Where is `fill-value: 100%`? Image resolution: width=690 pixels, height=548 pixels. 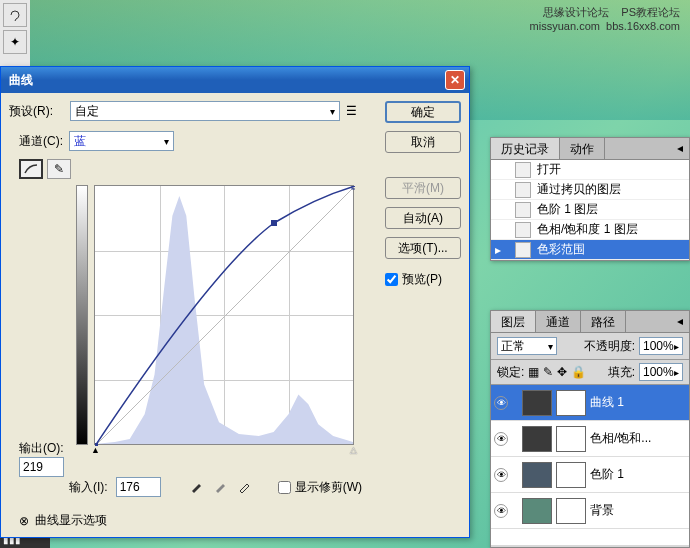
fill-value: 100% is located at coordinates (658, 372).